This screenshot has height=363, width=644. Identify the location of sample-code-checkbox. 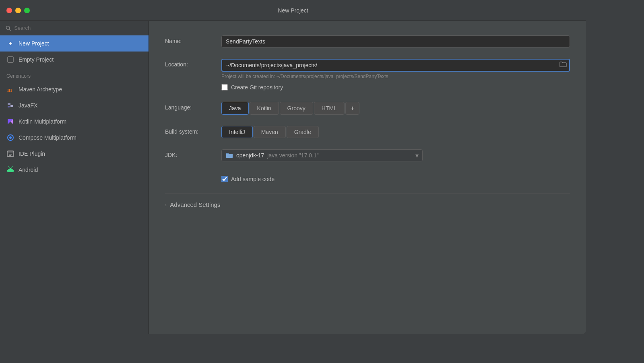
(225, 179).